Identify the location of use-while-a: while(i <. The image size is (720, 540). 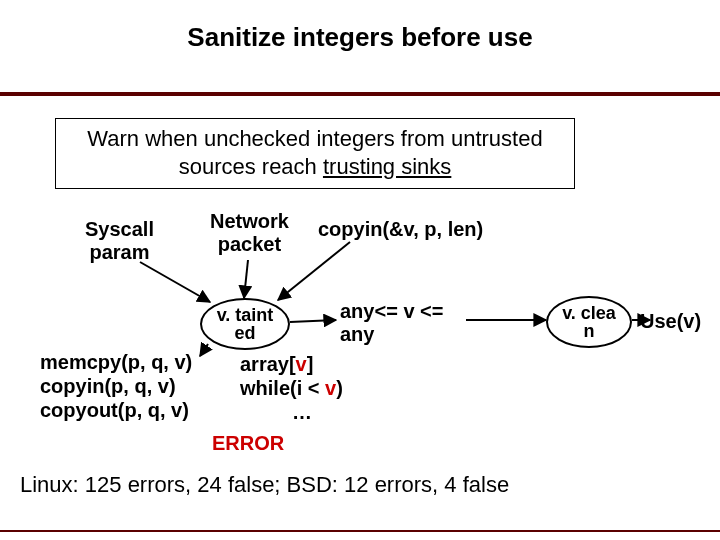
(282, 388).